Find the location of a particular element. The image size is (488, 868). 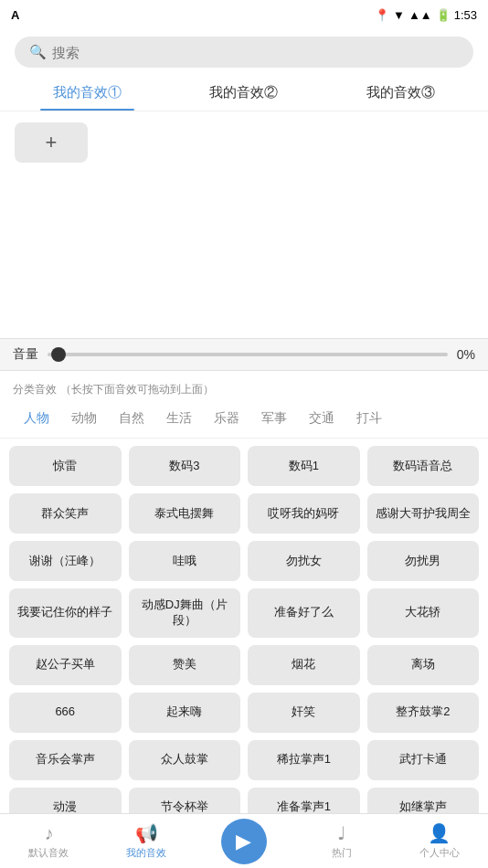

filter-animals: 动物 is located at coordinates (84, 418).